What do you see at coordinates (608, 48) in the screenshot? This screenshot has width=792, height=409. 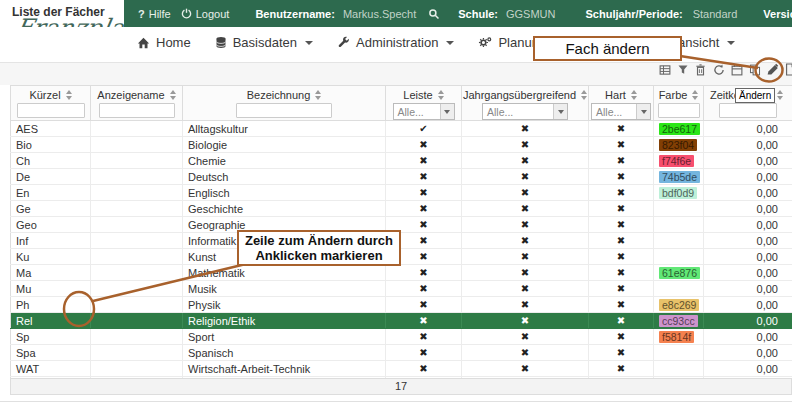 I see `callout-fach-aendern: Fach ändern` at bounding box center [608, 48].